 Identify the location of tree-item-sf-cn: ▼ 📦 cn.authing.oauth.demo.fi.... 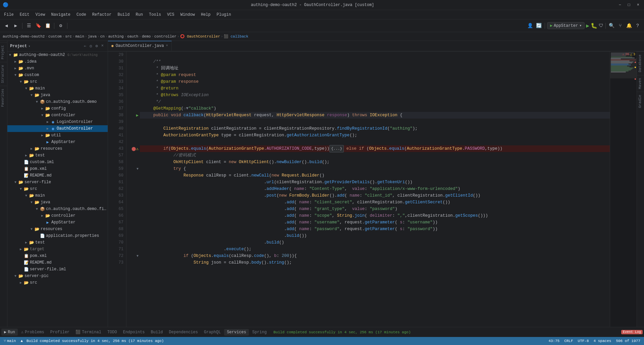
(58, 209).